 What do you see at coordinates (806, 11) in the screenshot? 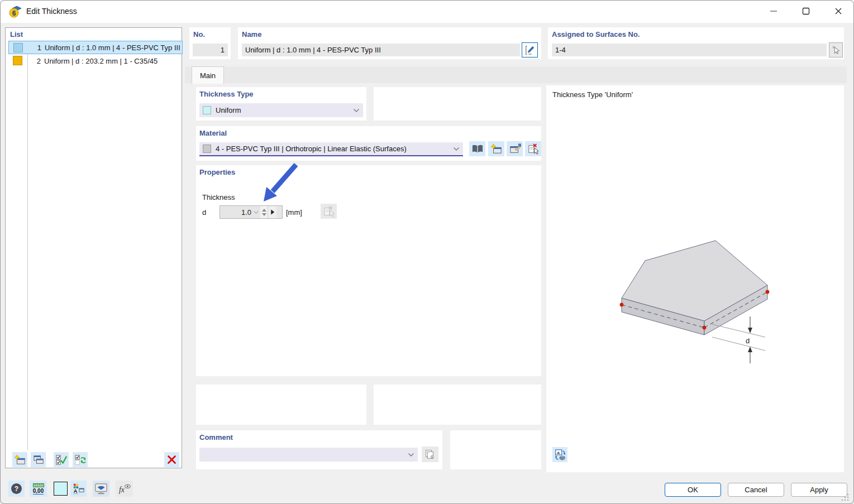
I see `maximize-button` at bounding box center [806, 11].